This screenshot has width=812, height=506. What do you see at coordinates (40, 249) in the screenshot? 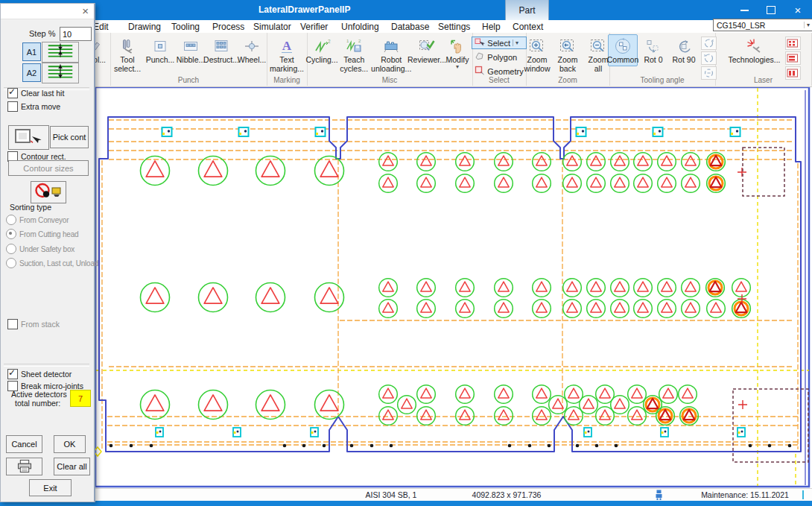
I see `radio-under-safety-box: Under Safety box` at bounding box center [40, 249].